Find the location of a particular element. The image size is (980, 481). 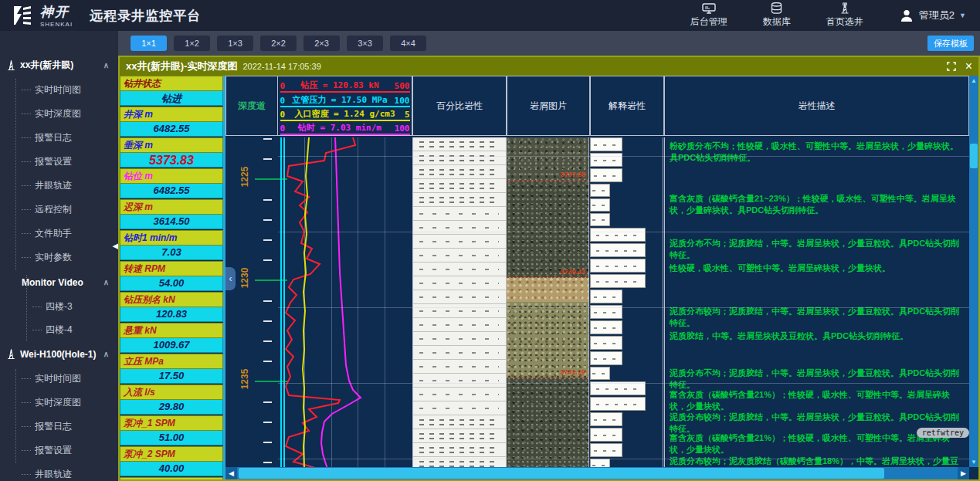

realtime-parameter-column: 钻井状态钻进井深 m6482.55垂深 m5373.83钻位 m6482.55迟… is located at coordinates (173, 278).